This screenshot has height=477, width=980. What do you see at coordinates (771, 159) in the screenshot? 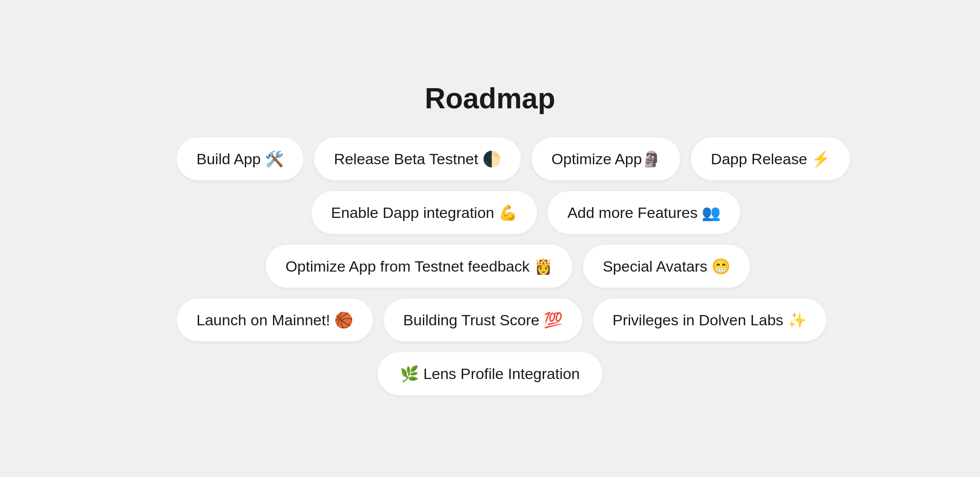
I see `card-dapp-release-label: Dapp Release ⚡` at bounding box center [771, 159].